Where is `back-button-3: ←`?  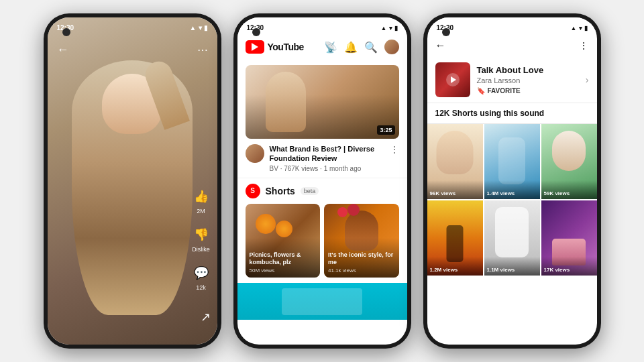 back-button-3: ← is located at coordinates (441, 46).